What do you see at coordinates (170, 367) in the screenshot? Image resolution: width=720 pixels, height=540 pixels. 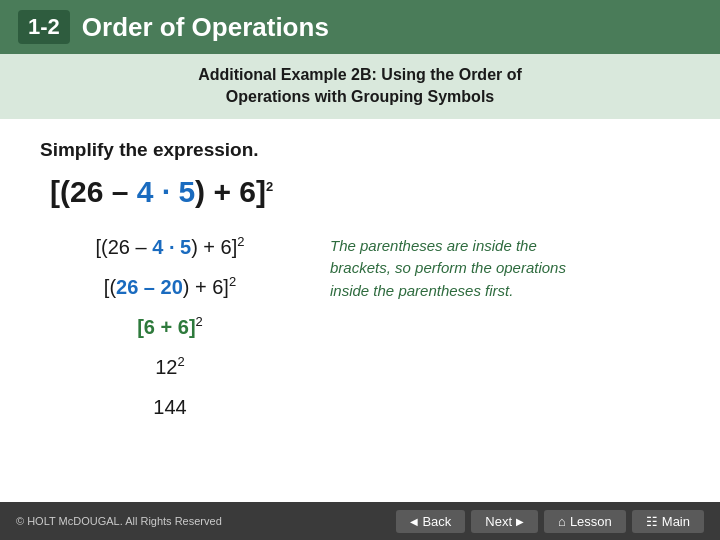 I see `step-4: 122` at bounding box center [170, 367].